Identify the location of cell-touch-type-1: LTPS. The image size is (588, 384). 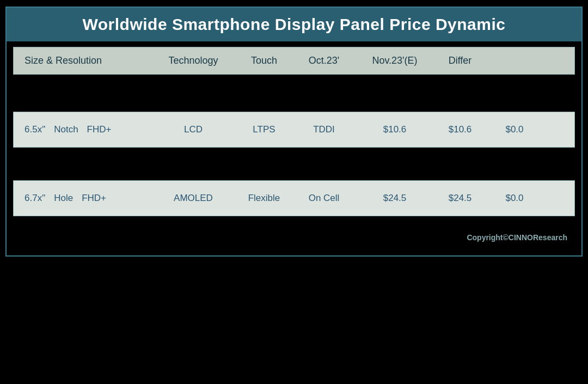
(264, 130).